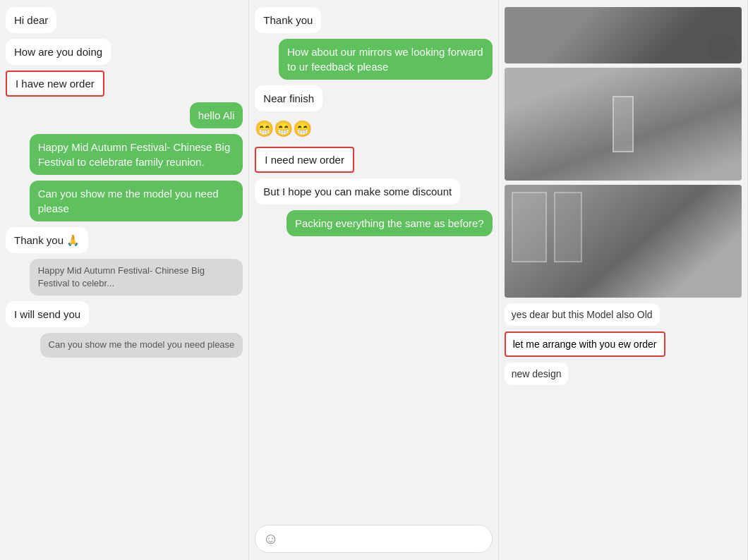 This screenshot has height=560, width=748. Describe the element at coordinates (582, 315) in the screenshot. I see `bubble-model-old: yes dear but this Model also Old` at that location.